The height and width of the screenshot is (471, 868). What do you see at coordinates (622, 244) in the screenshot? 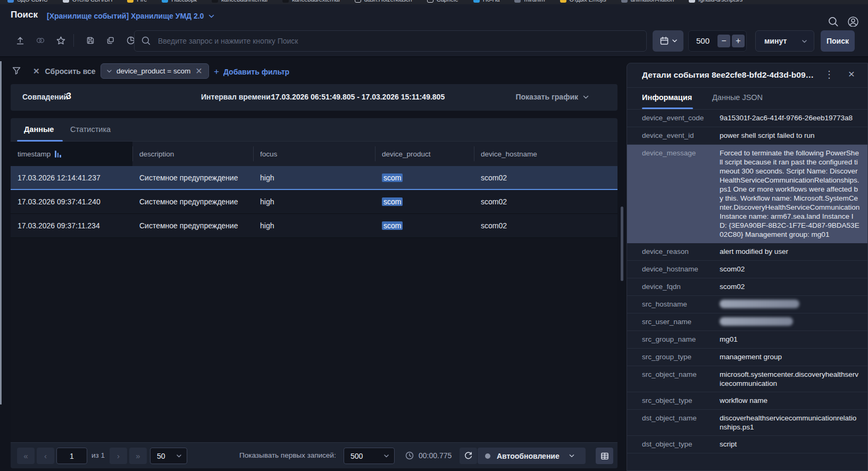
I see `page-scrollbar-thumb` at bounding box center [622, 244].